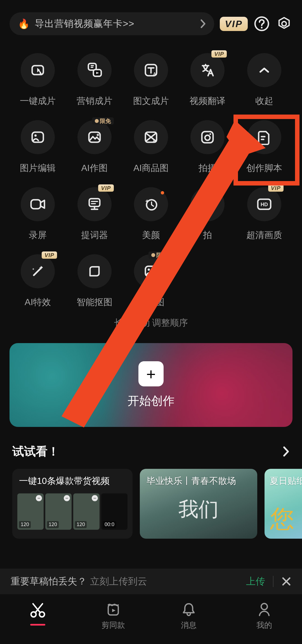  Describe the element at coordinates (286, 451) in the screenshot. I see `try-more-button` at that location.